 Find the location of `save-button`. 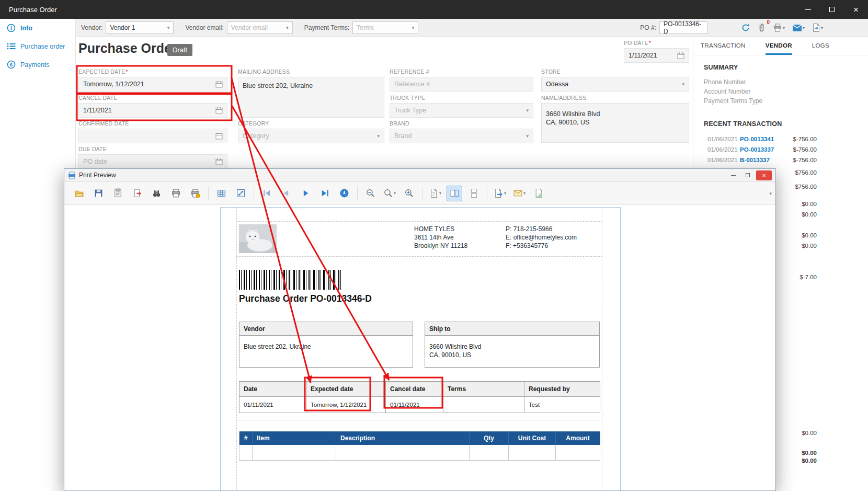

save-button is located at coordinates (98, 193).